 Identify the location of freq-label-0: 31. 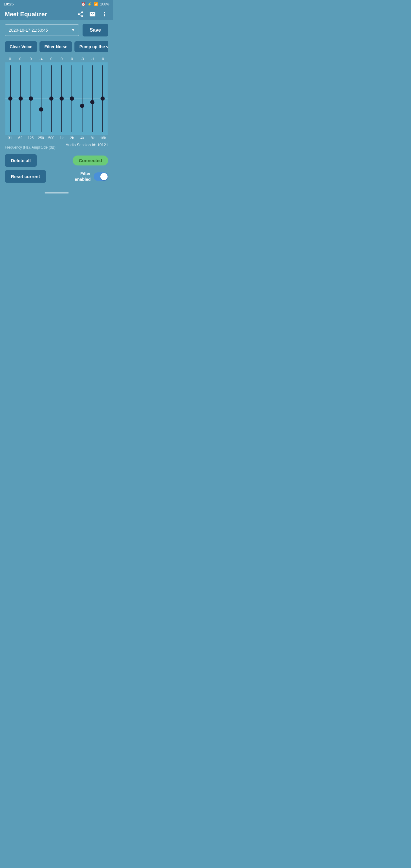
(10, 138).